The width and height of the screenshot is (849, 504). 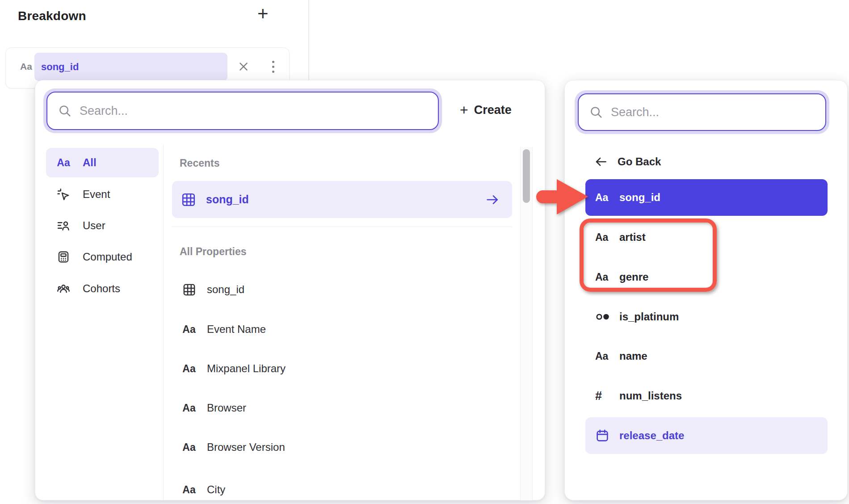 I want to click on value-row-num-listens: # num_listens, so click(x=706, y=396).